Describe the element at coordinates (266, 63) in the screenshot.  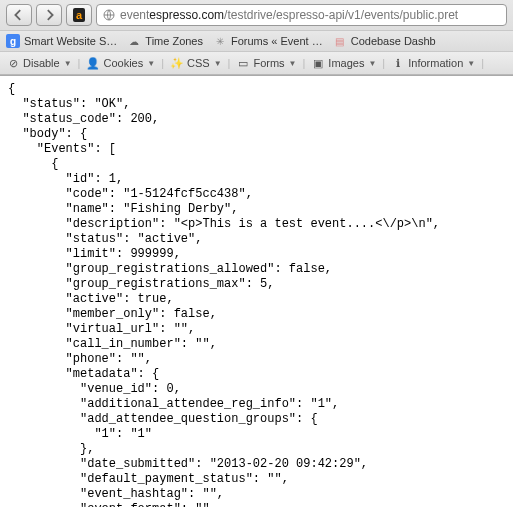
I see `devtools-forms: ▭Forms▼` at that location.